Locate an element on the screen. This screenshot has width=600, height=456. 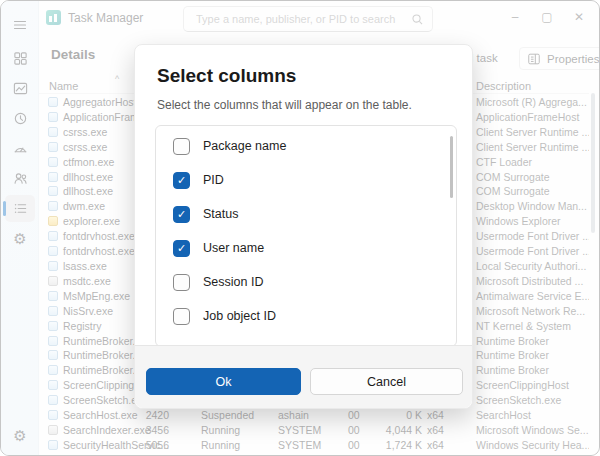
column-option-label: PID is located at coordinates (214, 180).